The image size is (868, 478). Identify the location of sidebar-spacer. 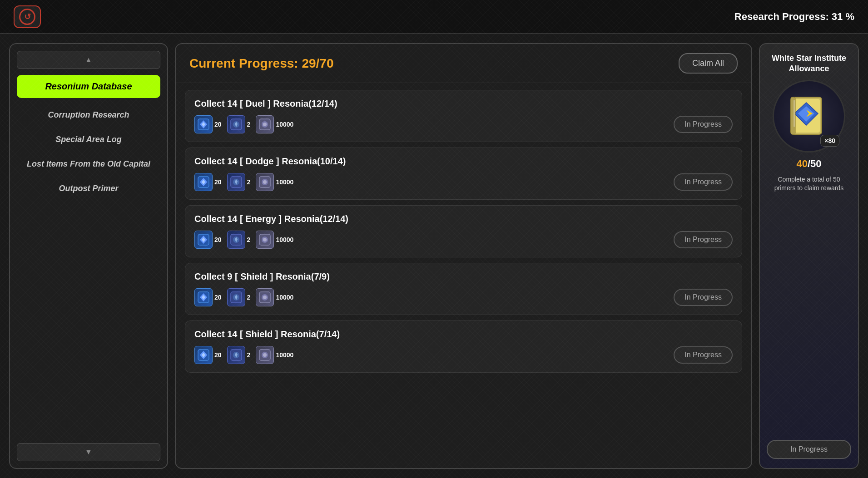
(89, 321).